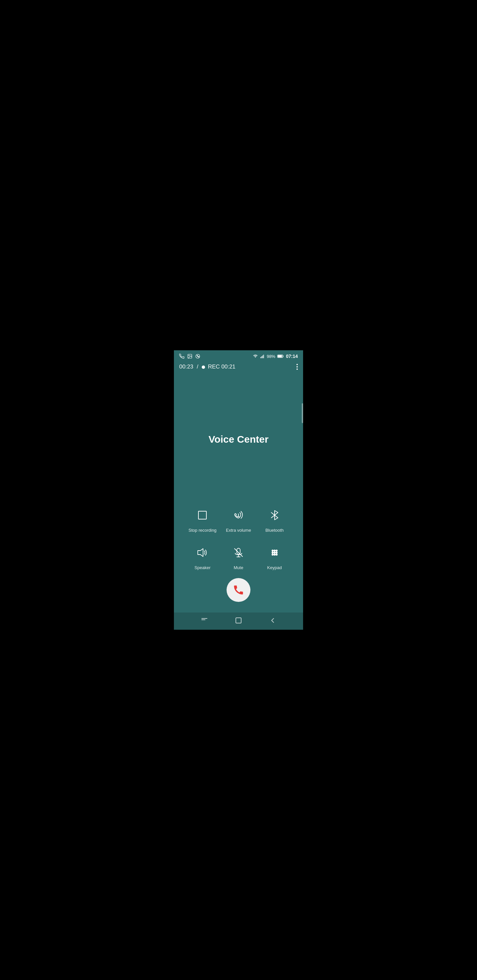 The width and height of the screenshot is (477, 980). I want to click on mute-icon-wrap, so click(238, 552).